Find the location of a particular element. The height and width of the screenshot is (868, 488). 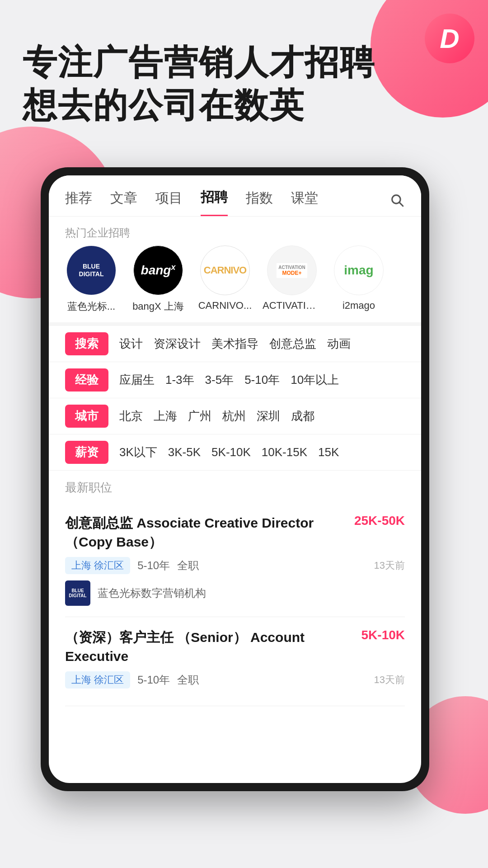

filter-item: 3K-5K is located at coordinates (184, 452).